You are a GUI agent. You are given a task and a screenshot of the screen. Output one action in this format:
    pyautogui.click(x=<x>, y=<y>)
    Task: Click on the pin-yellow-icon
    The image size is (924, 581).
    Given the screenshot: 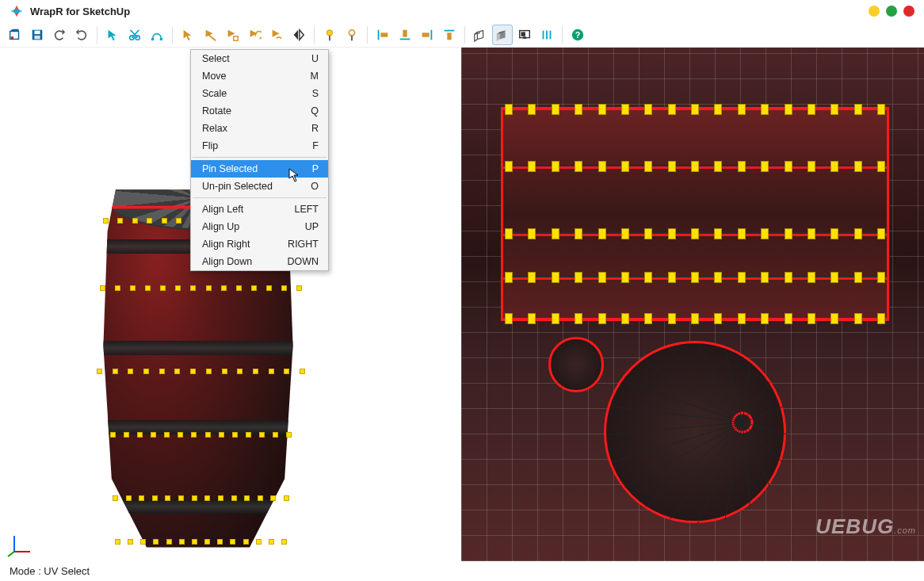 What is the action you would take?
    pyautogui.click(x=330, y=35)
    